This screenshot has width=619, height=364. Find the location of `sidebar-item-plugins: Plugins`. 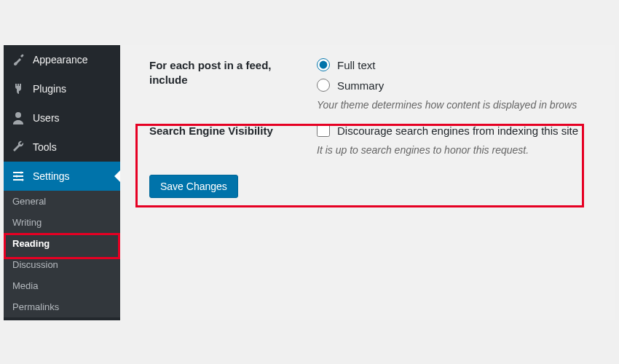

sidebar-item-plugins: Plugins is located at coordinates (62, 89).